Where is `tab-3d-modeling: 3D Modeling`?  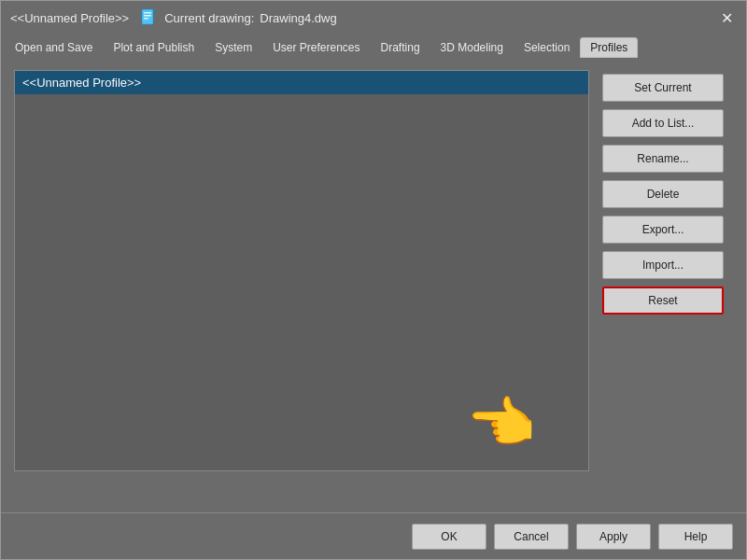
tab-3d-modeling: 3D Modeling is located at coordinates (472, 48).